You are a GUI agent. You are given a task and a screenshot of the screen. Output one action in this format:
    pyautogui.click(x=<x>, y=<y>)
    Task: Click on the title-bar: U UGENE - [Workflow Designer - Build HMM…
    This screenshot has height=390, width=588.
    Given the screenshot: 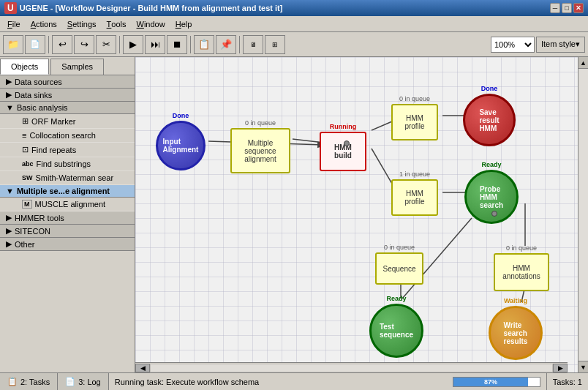 What is the action you would take?
    pyautogui.click(x=294, y=8)
    